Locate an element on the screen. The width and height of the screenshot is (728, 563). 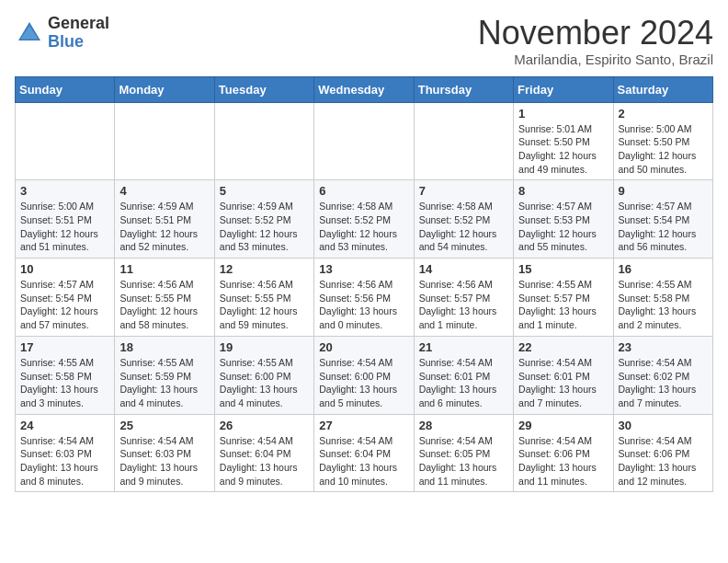
weekday-header-friday: Friday is located at coordinates (563, 89).